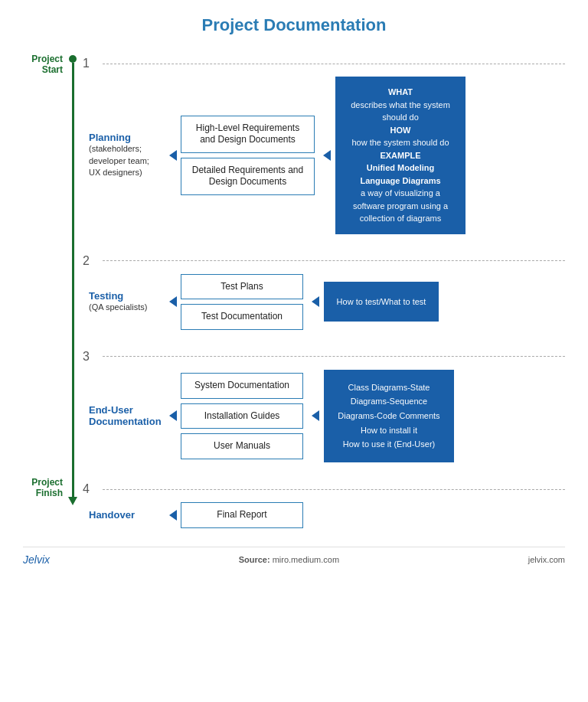 The height and width of the screenshot is (702, 588). Describe the element at coordinates (173, 416) in the screenshot. I see `section-3-arrow-left` at that location.